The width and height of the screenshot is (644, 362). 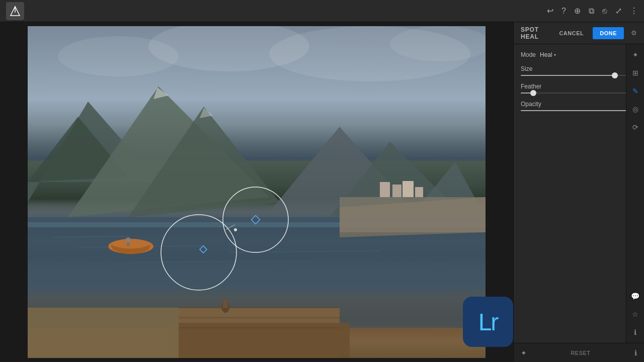 I want to click on size-slider-track, so click(x=579, y=75).